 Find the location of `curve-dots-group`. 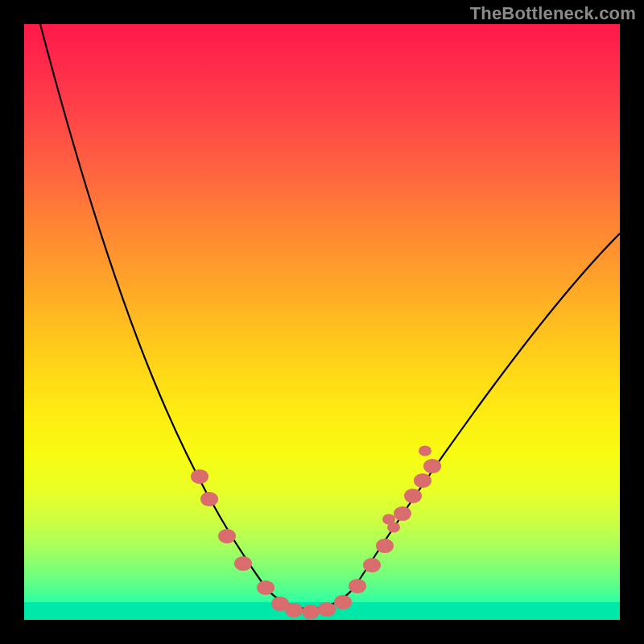

curve-dots-group is located at coordinates (316, 532).